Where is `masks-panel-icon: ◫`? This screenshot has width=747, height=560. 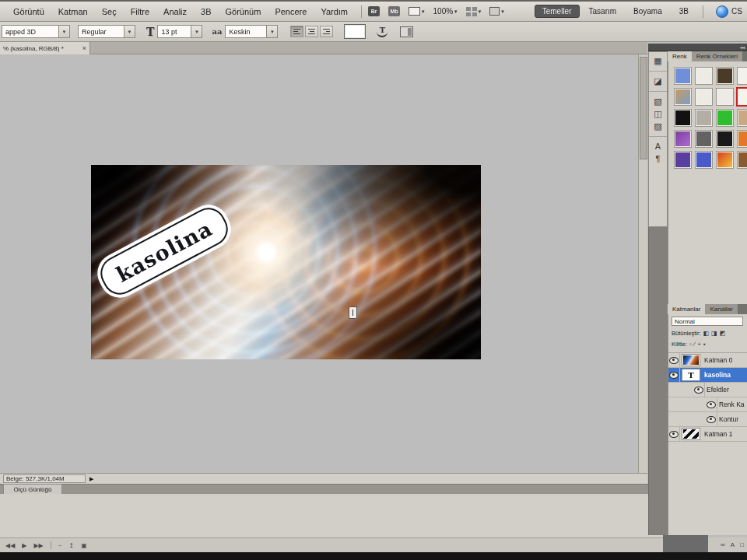 masks-panel-icon: ◫ is located at coordinates (658, 114).